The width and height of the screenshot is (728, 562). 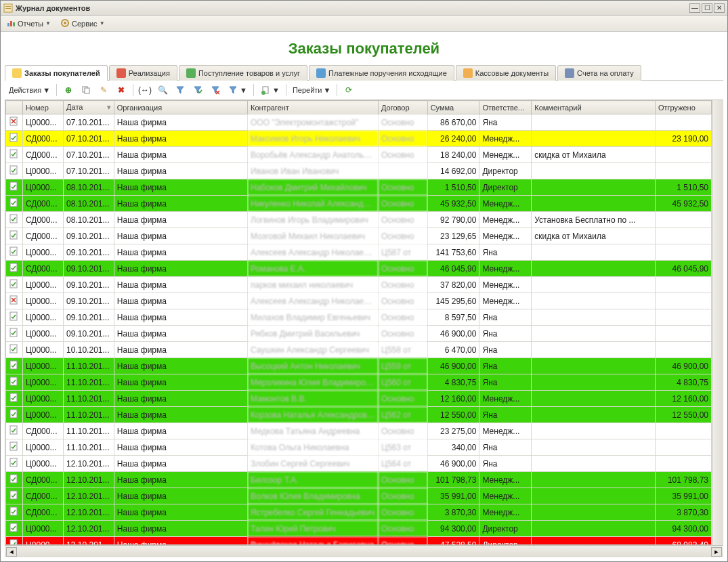 I want to click on table-row: СД000...11.10.201...Наша фирмаМедкова Та…, so click(x=359, y=431).